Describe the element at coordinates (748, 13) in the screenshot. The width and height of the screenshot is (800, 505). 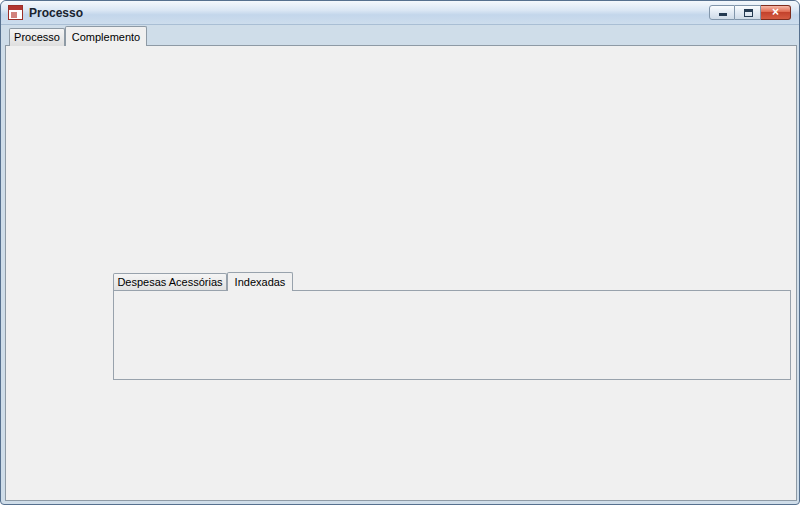
I see `restore-icon` at that location.